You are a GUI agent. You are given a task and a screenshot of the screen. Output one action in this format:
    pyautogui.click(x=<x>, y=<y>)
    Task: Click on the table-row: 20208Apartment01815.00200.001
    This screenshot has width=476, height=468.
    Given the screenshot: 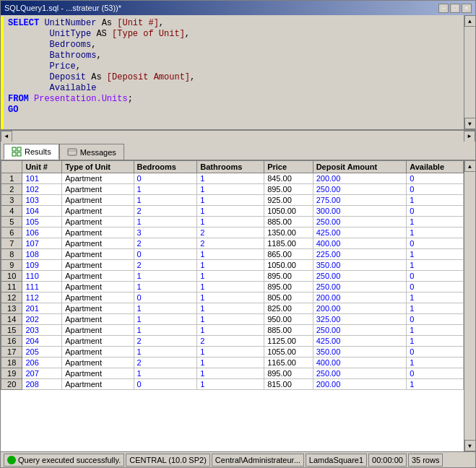 What is the action you would take?
    pyautogui.click(x=233, y=384)
    